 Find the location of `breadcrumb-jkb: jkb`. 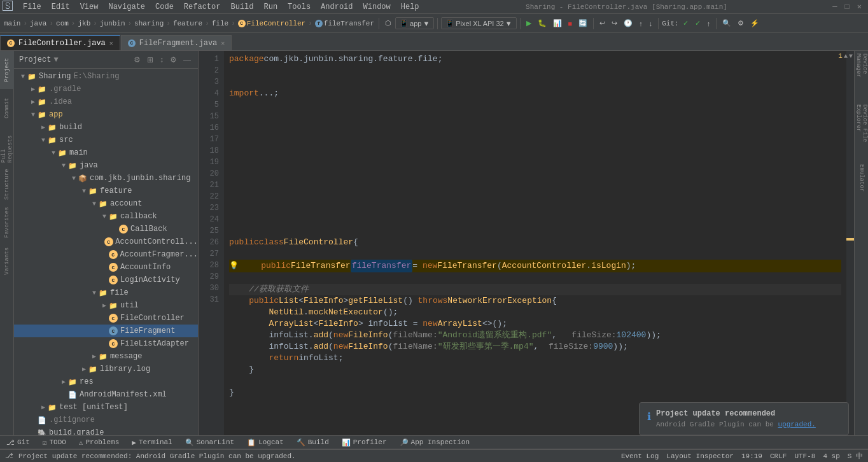

breadcrumb-jkb: jkb is located at coordinates (84, 24).